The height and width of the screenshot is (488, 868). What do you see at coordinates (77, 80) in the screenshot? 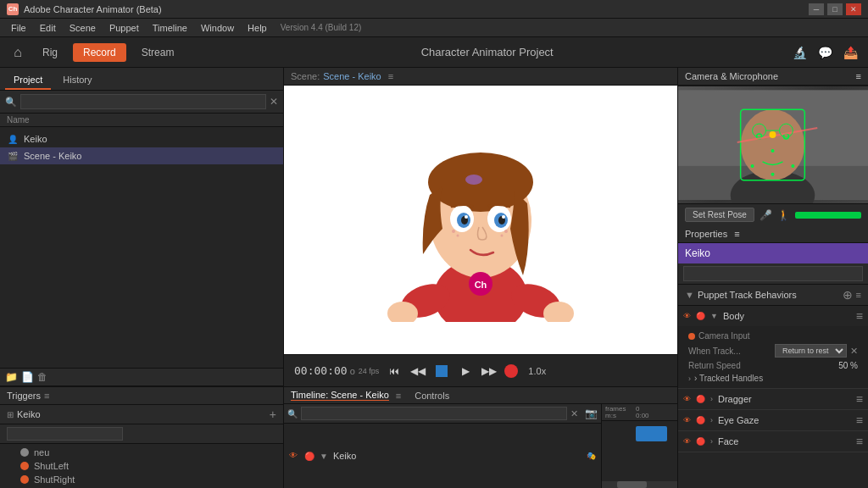
I see `tab-history: History` at bounding box center [77, 80].